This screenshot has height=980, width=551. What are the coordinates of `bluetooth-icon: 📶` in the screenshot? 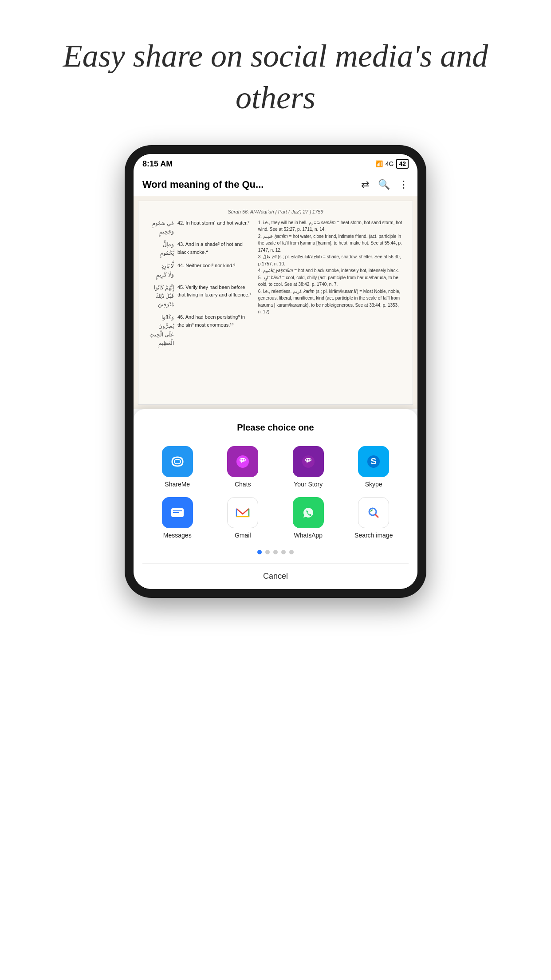 It's located at (379, 164).